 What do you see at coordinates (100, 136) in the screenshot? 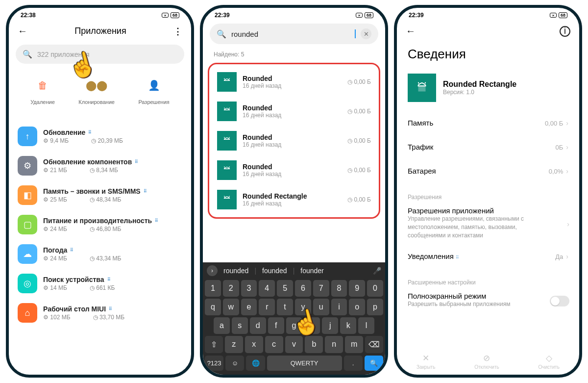
I see `app-row: ↑ Обновление ⠿ ⚙ 9,4 МБ◷ 20,39 МБ` at bounding box center [100, 136].